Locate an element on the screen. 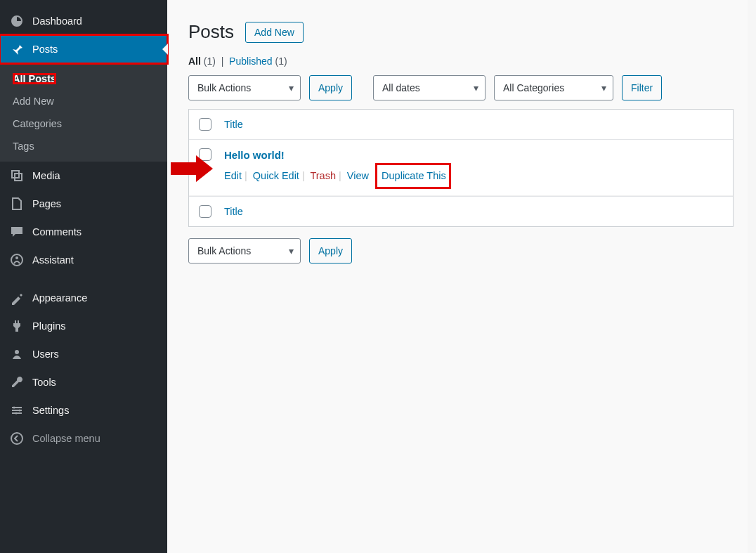  plugins-icon is located at coordinates (17, 326).